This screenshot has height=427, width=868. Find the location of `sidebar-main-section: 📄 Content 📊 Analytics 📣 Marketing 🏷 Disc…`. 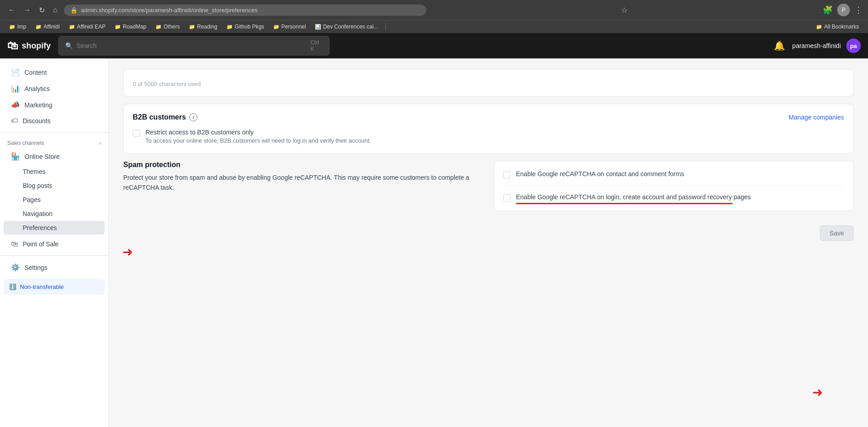

sidebar-main-section: 📄 Content 📊 Analytics 📣 Marketing 🏷 Disc… is located at coordinates (54, 96).